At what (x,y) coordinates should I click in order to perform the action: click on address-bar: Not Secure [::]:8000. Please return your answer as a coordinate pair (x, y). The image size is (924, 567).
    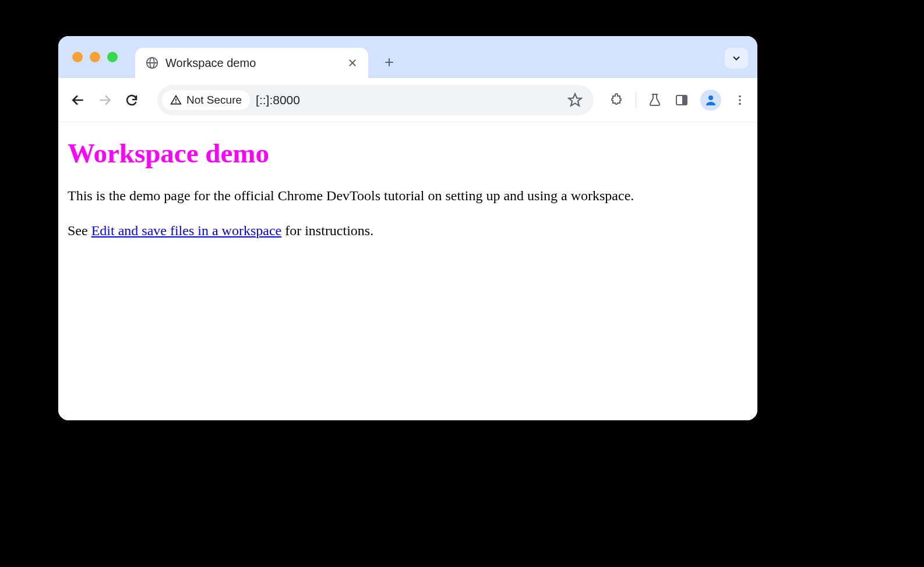
    Looking at the image, I should click on (375, 100).